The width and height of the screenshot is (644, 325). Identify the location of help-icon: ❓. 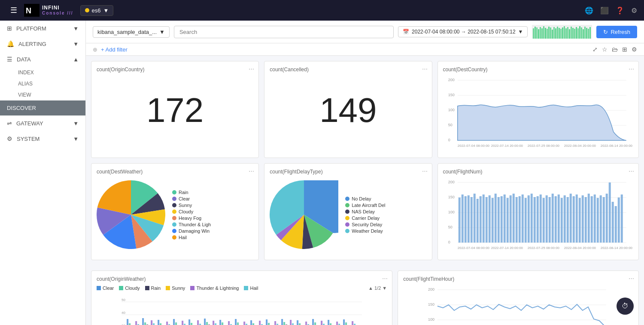
(620, 10).